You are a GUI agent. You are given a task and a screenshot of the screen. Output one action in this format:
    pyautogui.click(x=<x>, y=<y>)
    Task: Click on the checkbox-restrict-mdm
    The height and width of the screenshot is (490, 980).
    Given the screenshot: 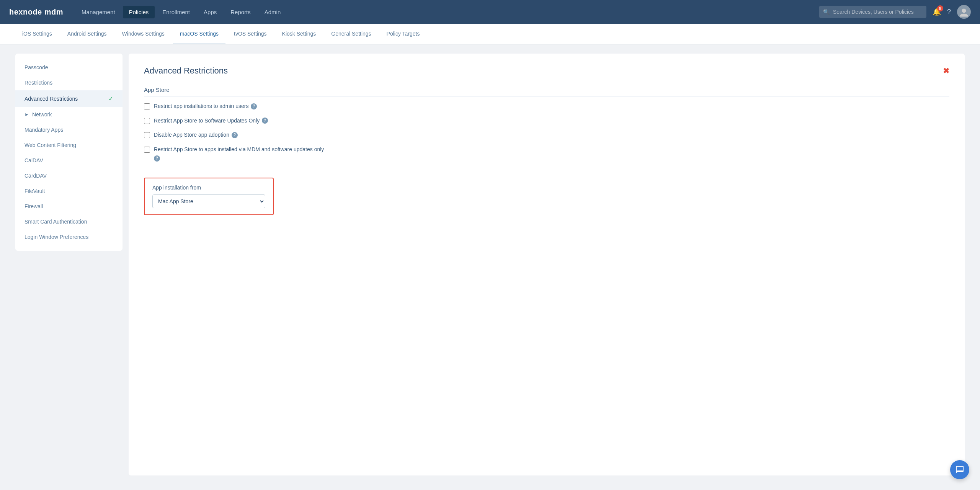 What is the action you would take?
    pyautogui.click(x=147, y=150)
    